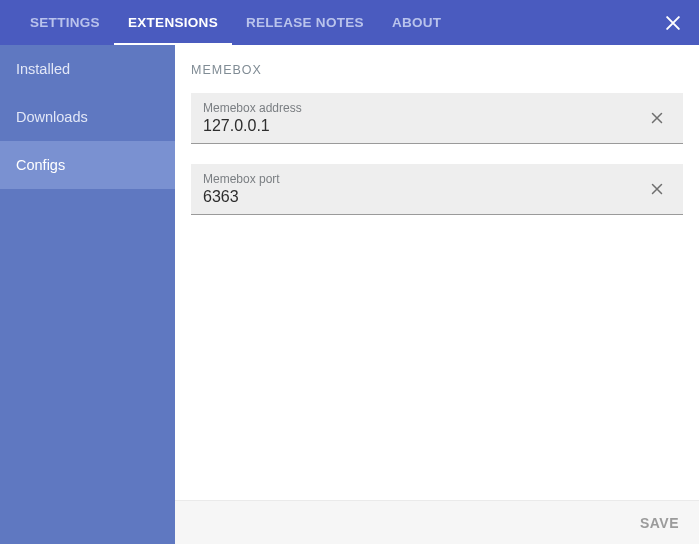 The image size is (699, 544). What do you see at coordinates (236, 22) in the screenshot?
I see `tab-bar: SETTINGS EXTENSIONS RELEASE NOTES ABOUT` at bounding box center [236, 22].